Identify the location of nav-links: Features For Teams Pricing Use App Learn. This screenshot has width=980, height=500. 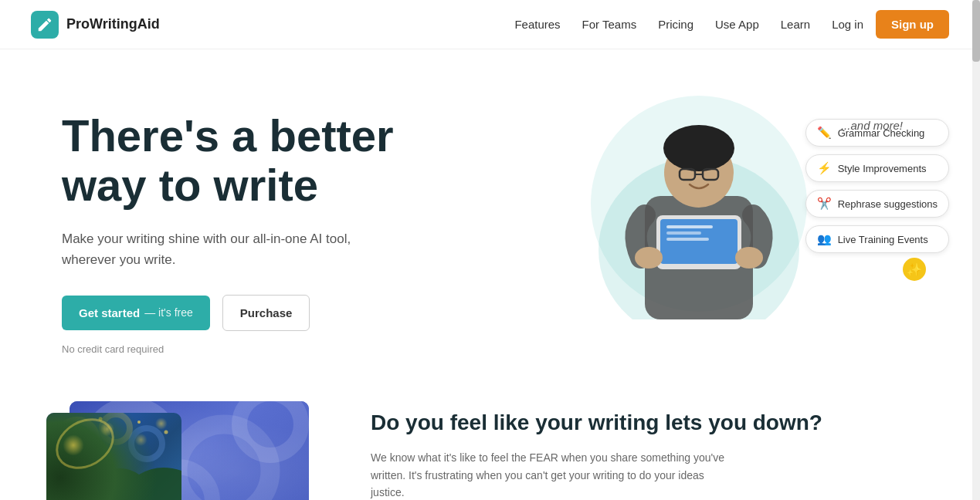
(663, 25).